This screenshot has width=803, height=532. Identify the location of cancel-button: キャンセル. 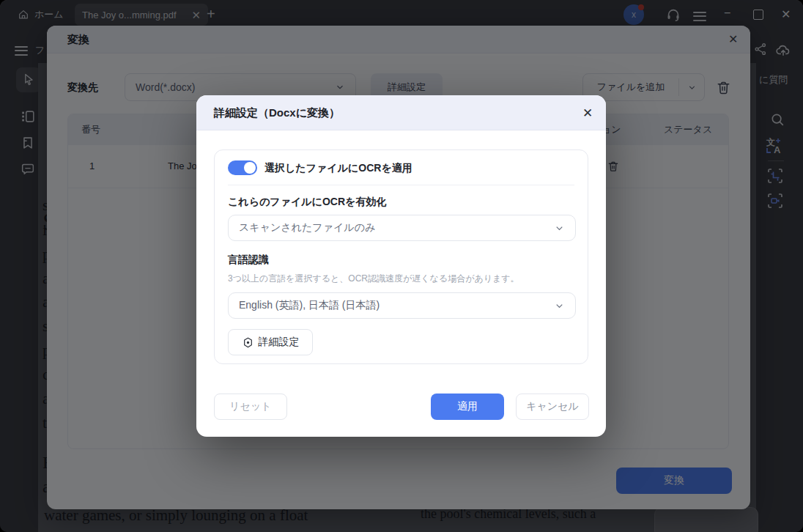
(552, 407).